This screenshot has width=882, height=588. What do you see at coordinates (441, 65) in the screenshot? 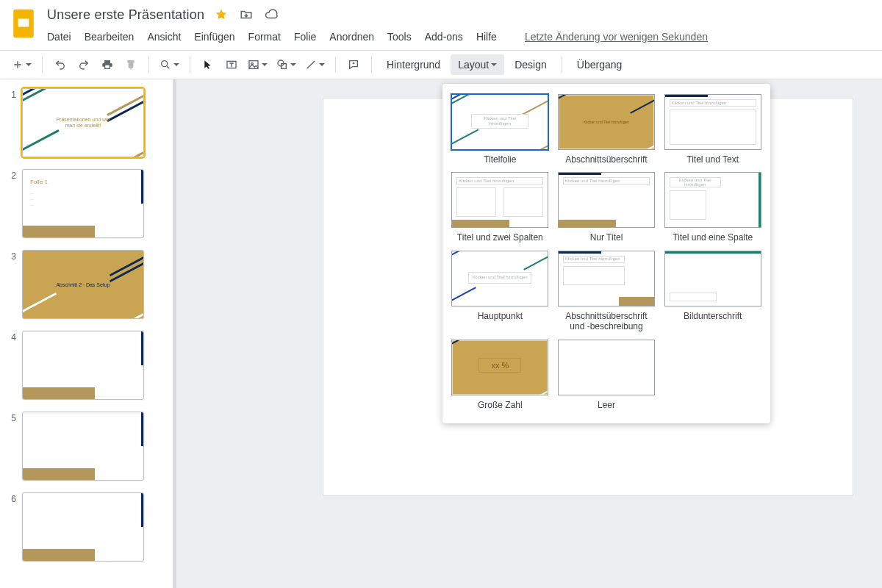
I see `toolbar: Hintergrund Layout Design Übergang` at bounding box center [441, 65].